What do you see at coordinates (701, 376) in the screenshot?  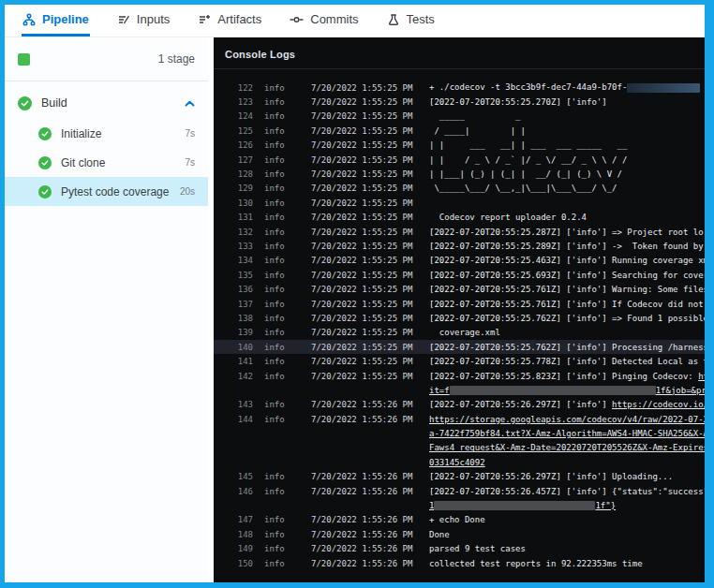 I see `log-link: ht` at bounding box center [701, 376].